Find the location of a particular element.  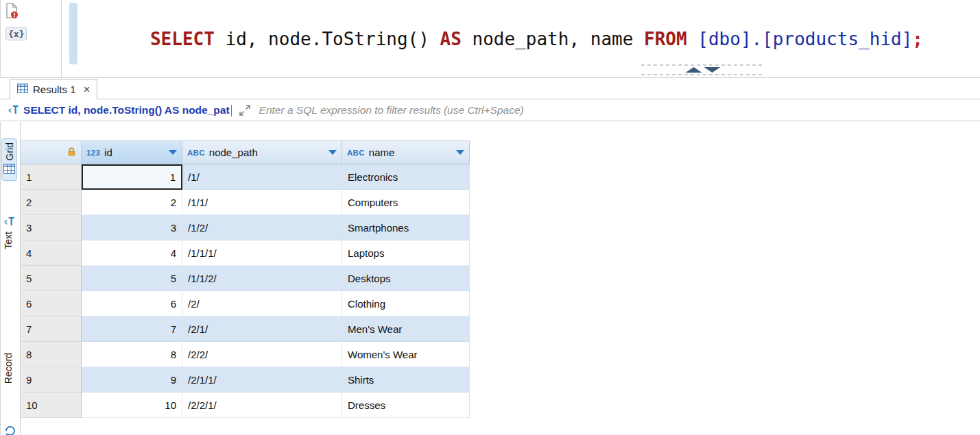

lock-icon is located at coordinates (71, 153).